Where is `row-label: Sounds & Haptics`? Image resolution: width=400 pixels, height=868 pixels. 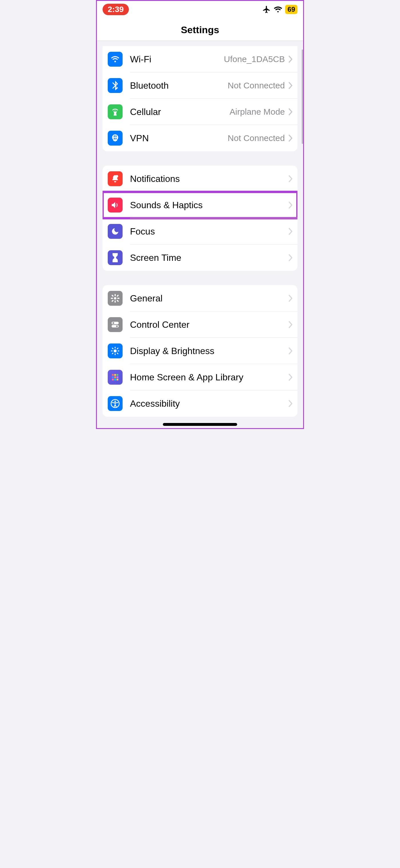
row-label: Sounds & Haptics is located at coordinates (209, 205).